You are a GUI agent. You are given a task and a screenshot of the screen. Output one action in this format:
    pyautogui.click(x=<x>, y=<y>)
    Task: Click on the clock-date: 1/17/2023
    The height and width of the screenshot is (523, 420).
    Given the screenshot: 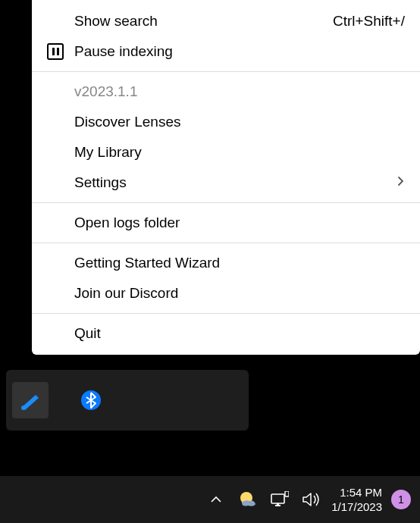 What is the action you would take?
    pyautogui.click(x=356, y=507)
    